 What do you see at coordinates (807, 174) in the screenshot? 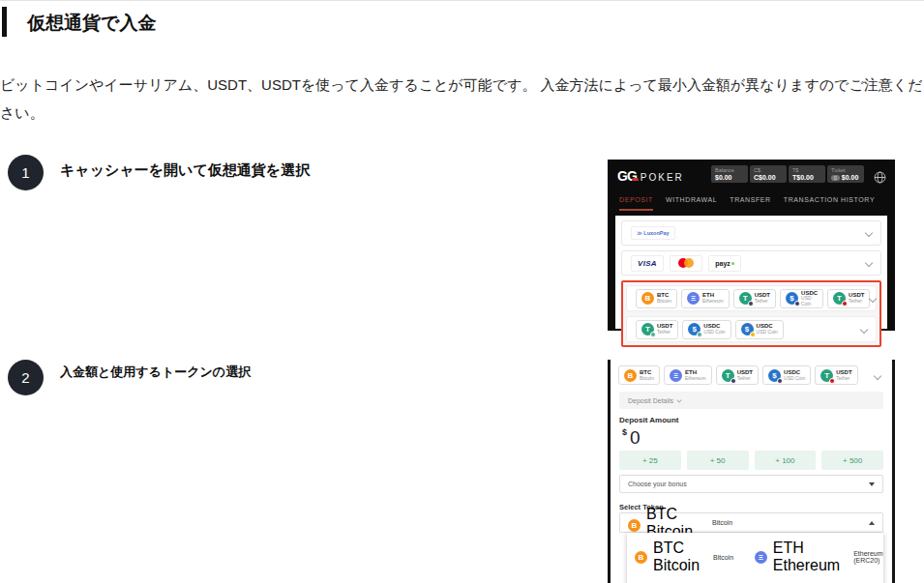
I see `balance-box-ts: T$T$0.00` at bounding box center [807, 174].